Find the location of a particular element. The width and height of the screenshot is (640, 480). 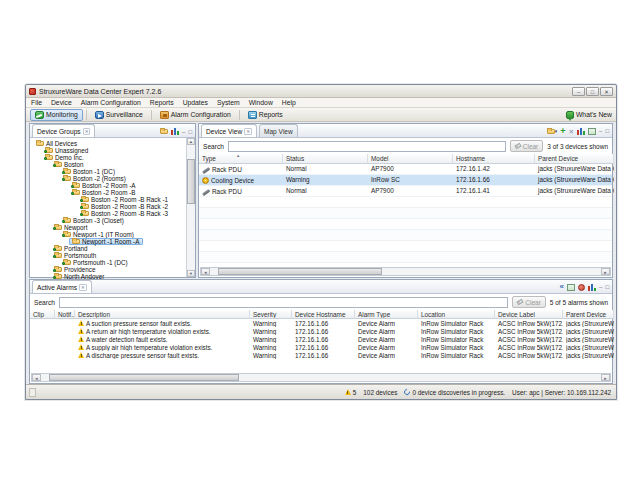

alarm-row: A water detection fault exists.Warning17… is located at coordinates (321, 339).